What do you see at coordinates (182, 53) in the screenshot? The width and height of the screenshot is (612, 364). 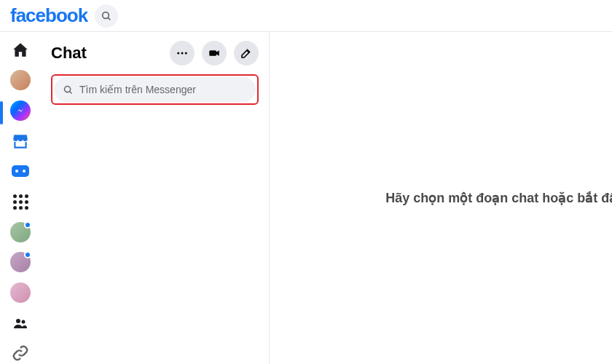 I see `ellipsis-icon` at bounding box center [182, 53].